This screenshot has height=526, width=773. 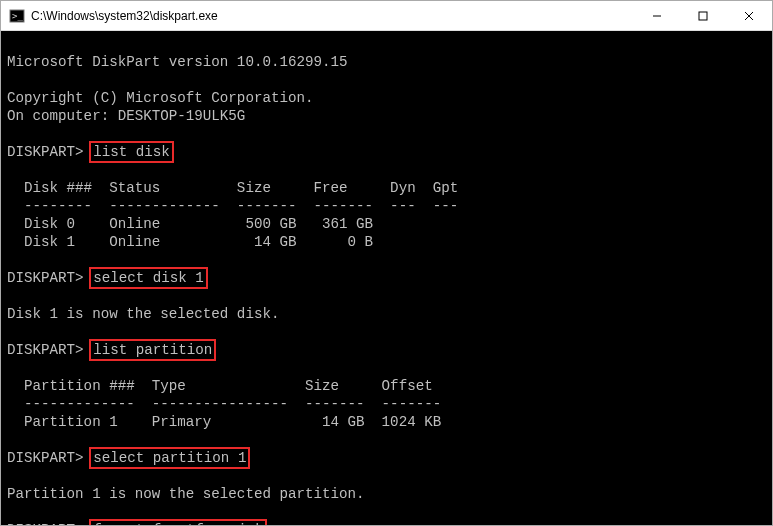 I want to click on prompt-line: DISKPART> select disk 1, so click(x=106, y=278).